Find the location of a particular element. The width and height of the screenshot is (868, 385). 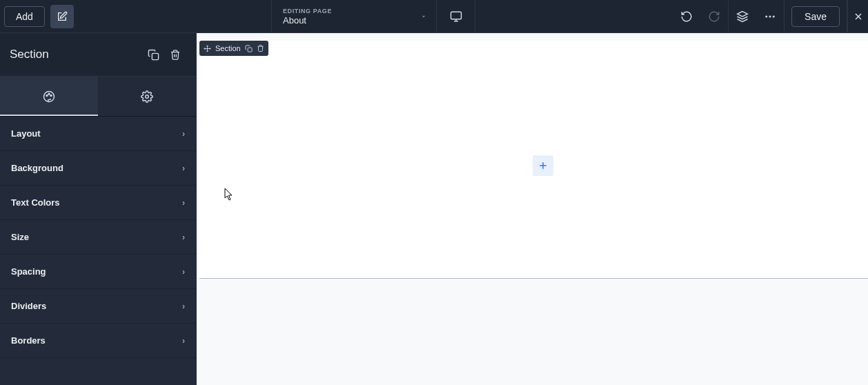

delete-section-button is located at coordinates (175, 55).